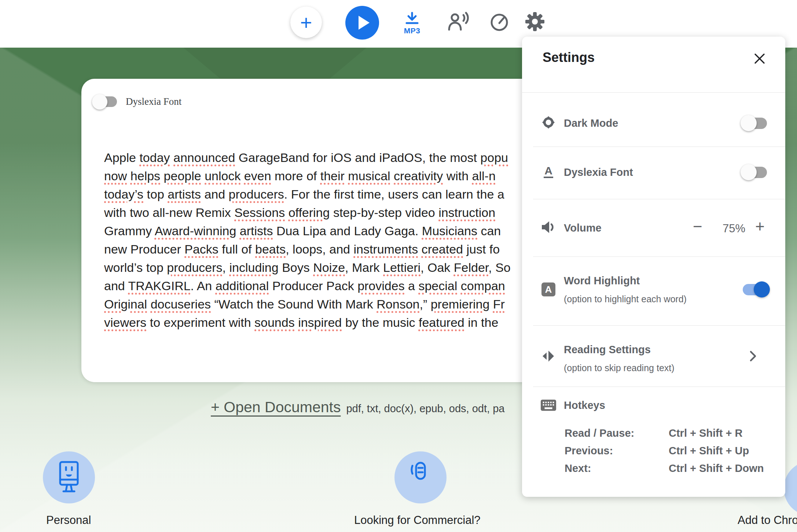 The width and height of the screenshot is (797, 532). What do you see at coordinates (716, 468) in the screenshot?
I see `hotkey-next-keys: Ctrl + Shift + Down` at bounding box center [716, 468].